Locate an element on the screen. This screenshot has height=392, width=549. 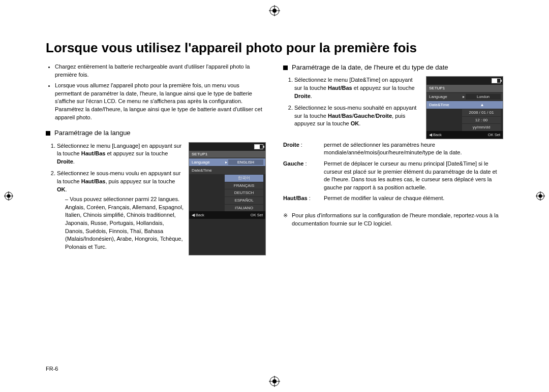
page-title: Lorsque vous utilisez l'appareil photo p… is located at coordinates (274, 48).